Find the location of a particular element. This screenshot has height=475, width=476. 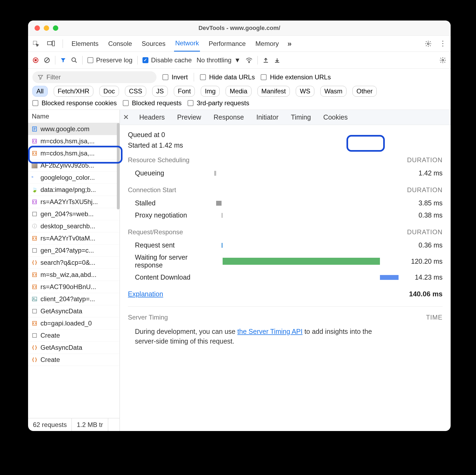

request-row: AF2bZyivvJ92o5... is located at coordinates (74, 166).